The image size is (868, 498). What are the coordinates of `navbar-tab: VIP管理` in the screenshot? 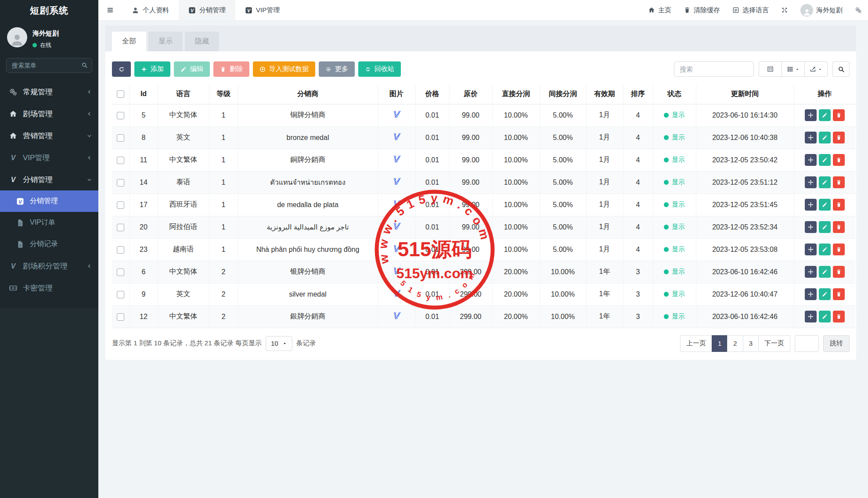 It's located at (263, 10).